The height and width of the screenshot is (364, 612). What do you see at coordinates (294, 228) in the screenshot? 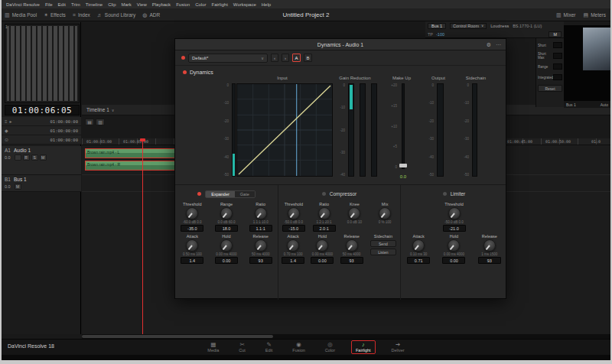
I see `knob-value: -15.0` at bounding box center [294, 228].